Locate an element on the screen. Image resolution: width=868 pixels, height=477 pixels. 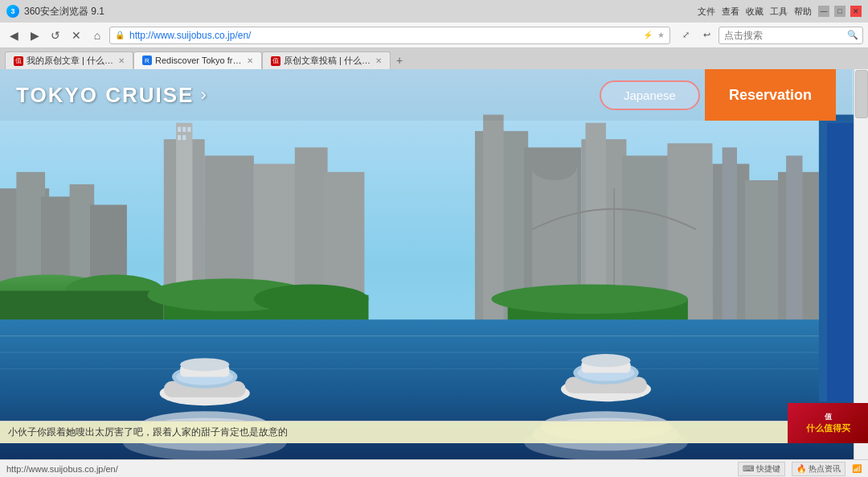
tab-label-3: 原创文章投稿 | 什么值得买 is located at coordinates (327, 61).